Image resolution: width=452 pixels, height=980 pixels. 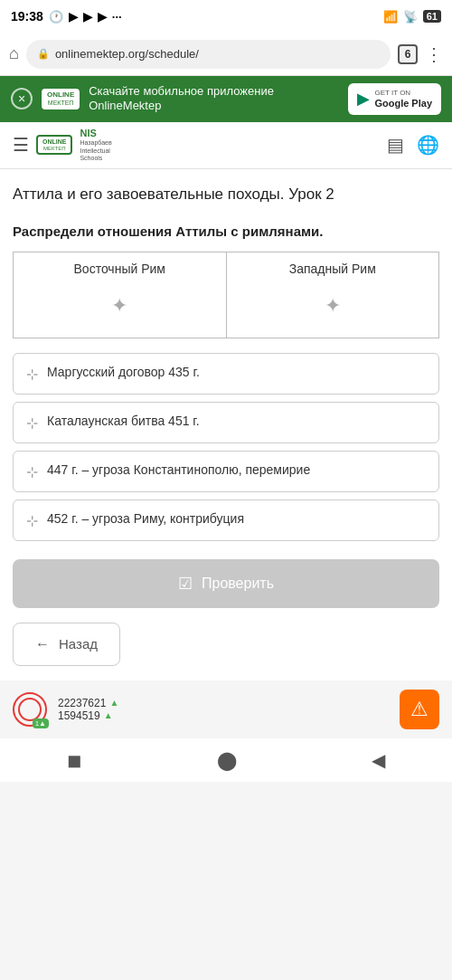 I want to click on forward-nav-icon: ◀, so click(x=378, y=760).